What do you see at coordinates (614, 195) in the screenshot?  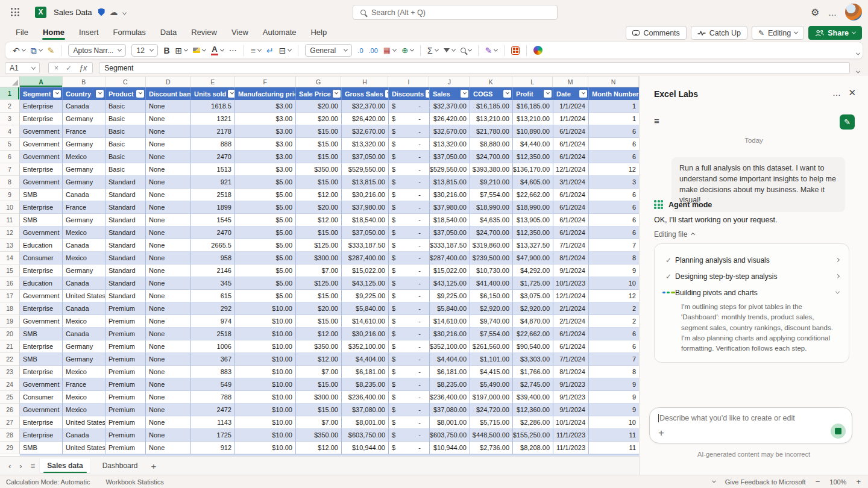 I see `cell: 6` at bounding box center [614, 195].